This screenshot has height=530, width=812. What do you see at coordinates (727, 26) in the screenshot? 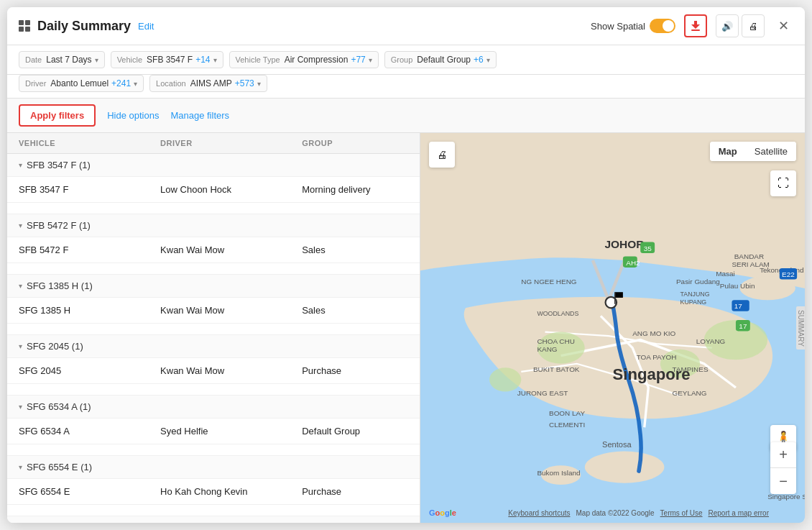
I see `speaker-button: 🔊` at bounding box center [727, 26].